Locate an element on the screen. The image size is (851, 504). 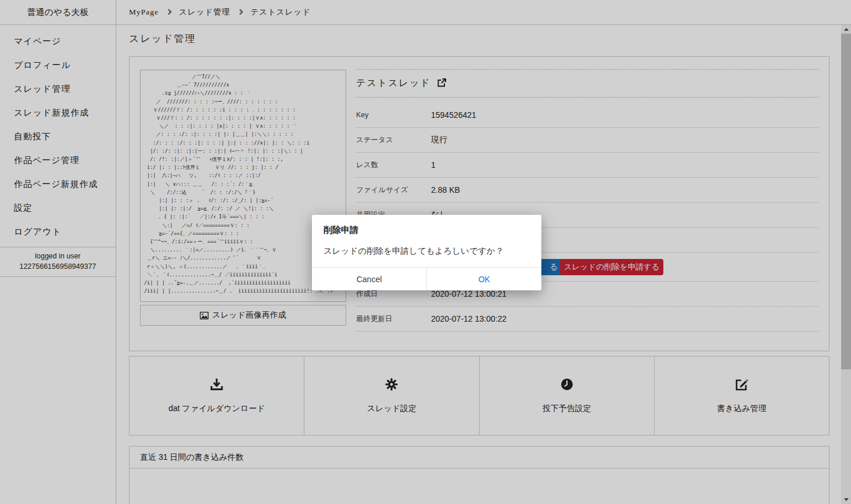
delete-request-modal: 削除申請 スレッドの削除を申請してもよろしいですか？ Cancel OK is located at coordinates (426, 253).